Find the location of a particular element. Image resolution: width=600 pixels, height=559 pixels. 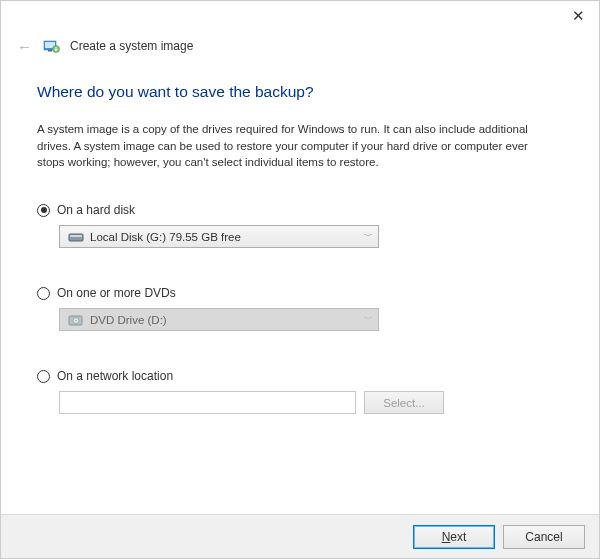

next-button-label: Next is located at coordinates (454, 537).